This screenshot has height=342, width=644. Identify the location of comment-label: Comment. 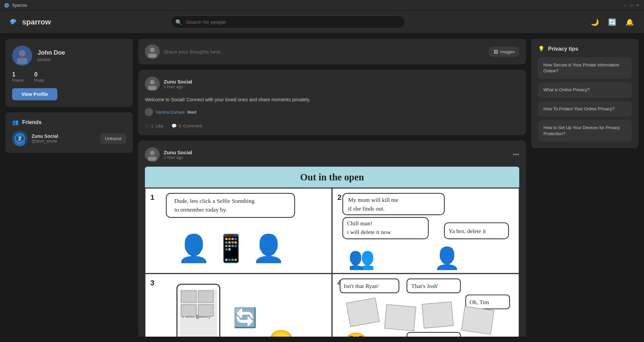
(193, 126).